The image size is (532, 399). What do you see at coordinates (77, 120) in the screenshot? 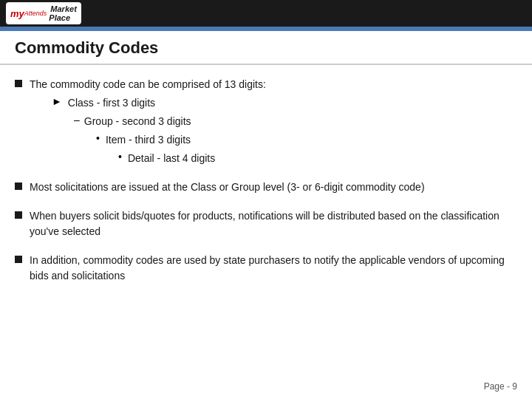
I see `dash-icon-1: –` at bounding box center [77, 120].